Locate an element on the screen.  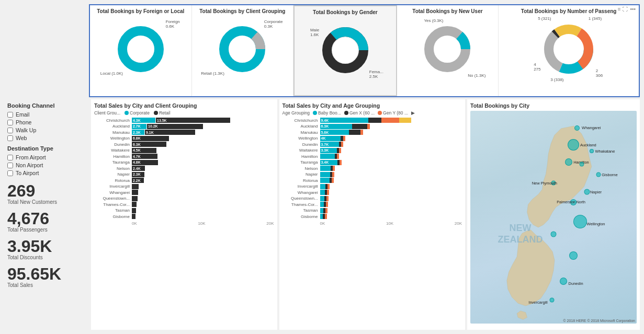
legend-retail: Retail is located at coordinates (162, 113).